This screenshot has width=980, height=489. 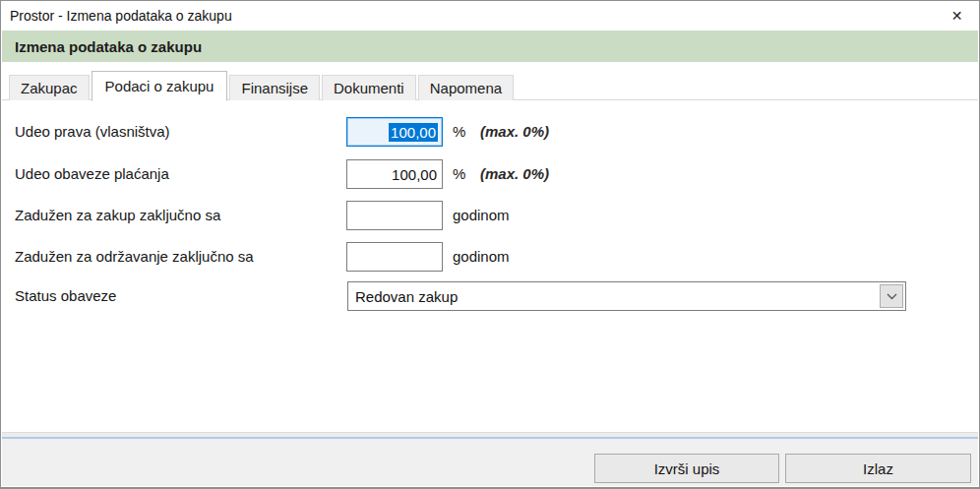 I want to click on zakup-zakljucno-suffix: godinom, so click(x=481, y=215).